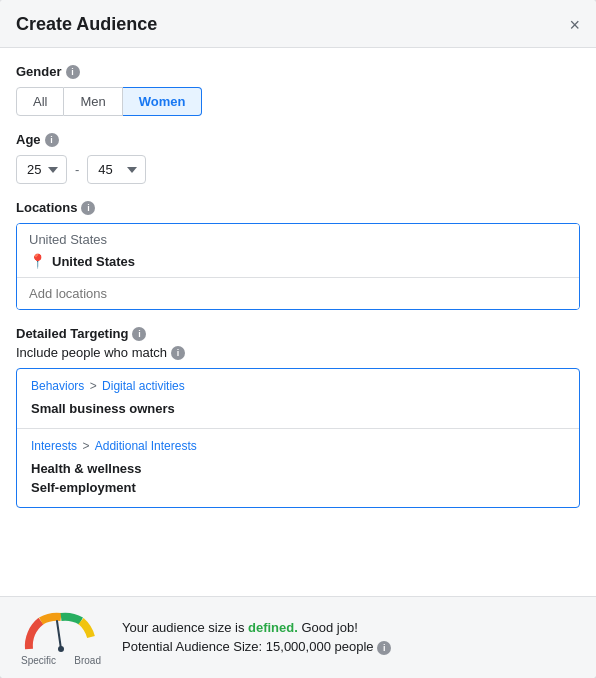  What do you see at coordinates (61, 638) in the screenshot?
I see `gauge-container: Specific Broad` at bounding box center [61, 638].